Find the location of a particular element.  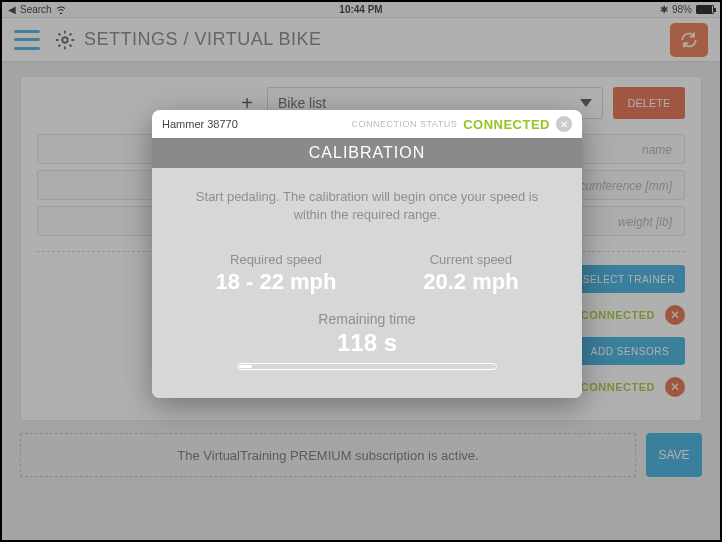

device-name: Hammer 38770 is located at coordinates (200, 124).